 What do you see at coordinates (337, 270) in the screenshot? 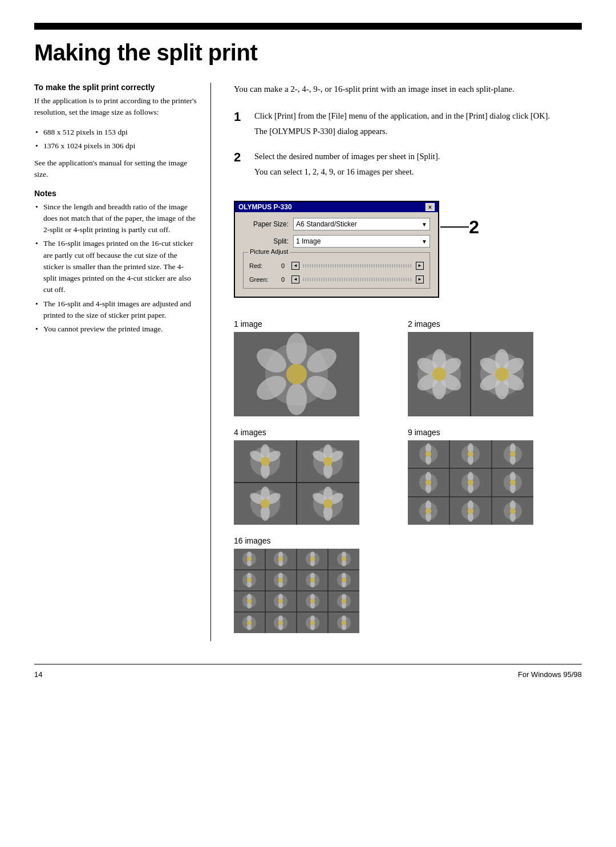
I see `picture-adjust-group: Picture Adjust Red: 0 ◄ ► Green: 0` at bounding box center [337, 270].